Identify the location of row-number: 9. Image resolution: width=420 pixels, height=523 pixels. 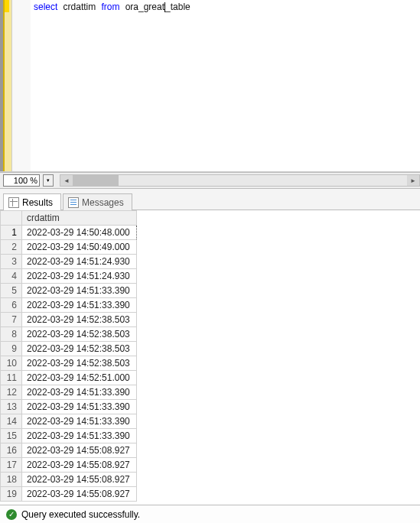
(11, 349).